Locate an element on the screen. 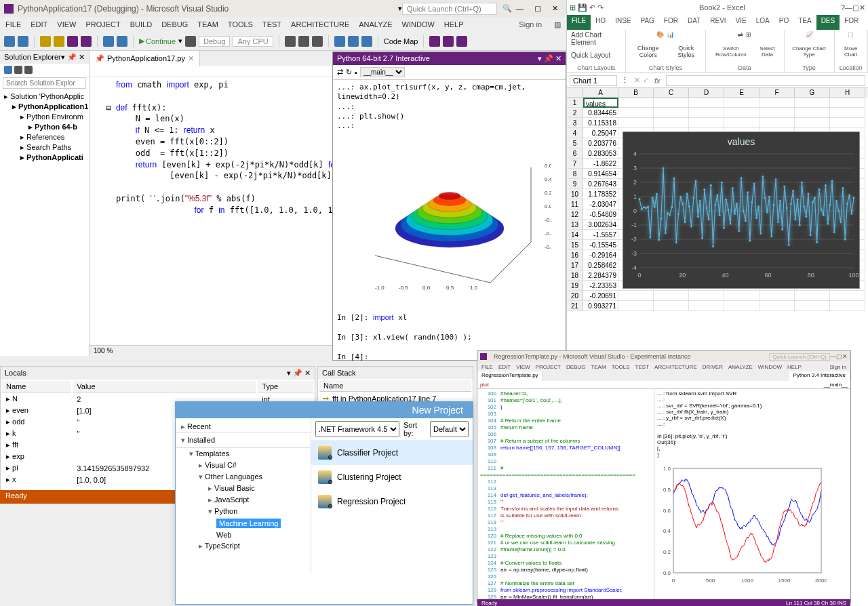 The image size is (868, 606). col-header: E is located at coordinates (742, 93).